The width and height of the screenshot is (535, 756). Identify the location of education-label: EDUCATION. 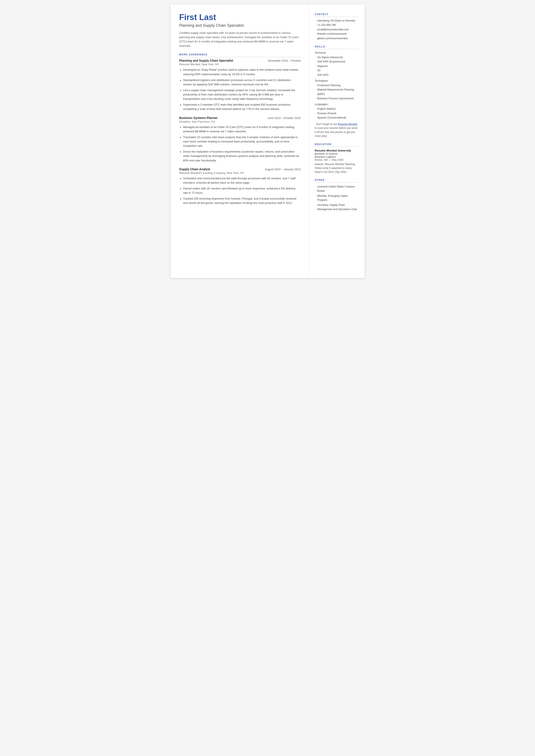
(337, 145).